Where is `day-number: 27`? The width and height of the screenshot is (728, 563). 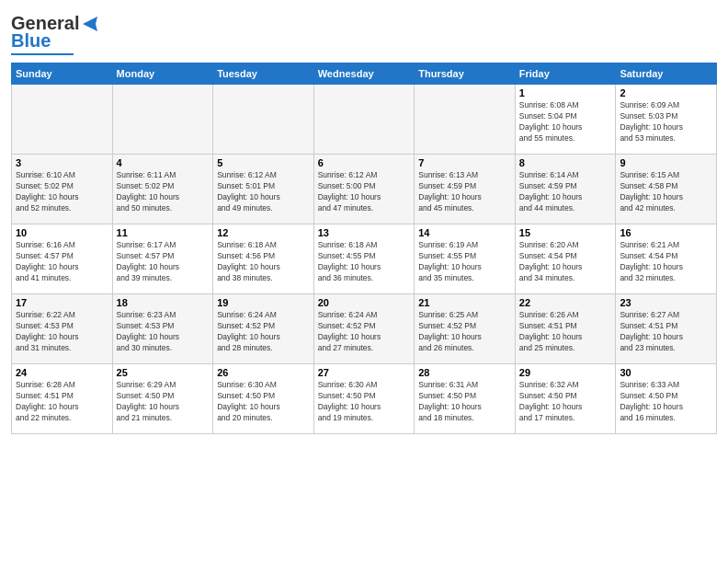 day-number: 27 is located at coordinates (364, 373).